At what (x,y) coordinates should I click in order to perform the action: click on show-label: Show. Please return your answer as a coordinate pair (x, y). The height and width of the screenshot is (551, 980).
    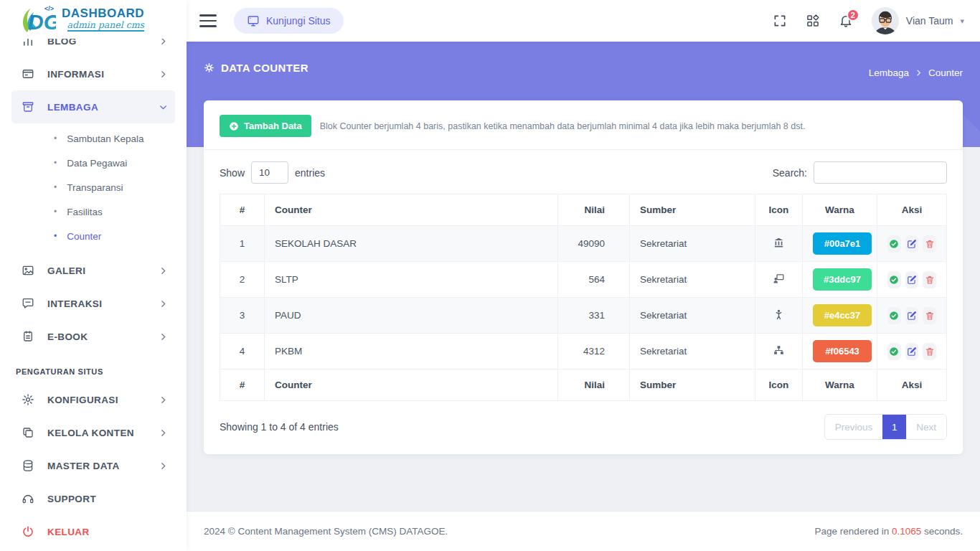
    Looking at the image, I should click on (232, 173).